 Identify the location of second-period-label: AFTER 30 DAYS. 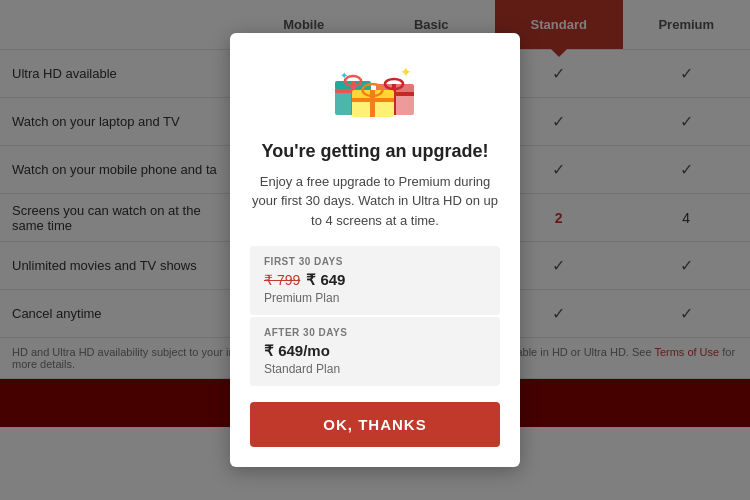
(375, 332).